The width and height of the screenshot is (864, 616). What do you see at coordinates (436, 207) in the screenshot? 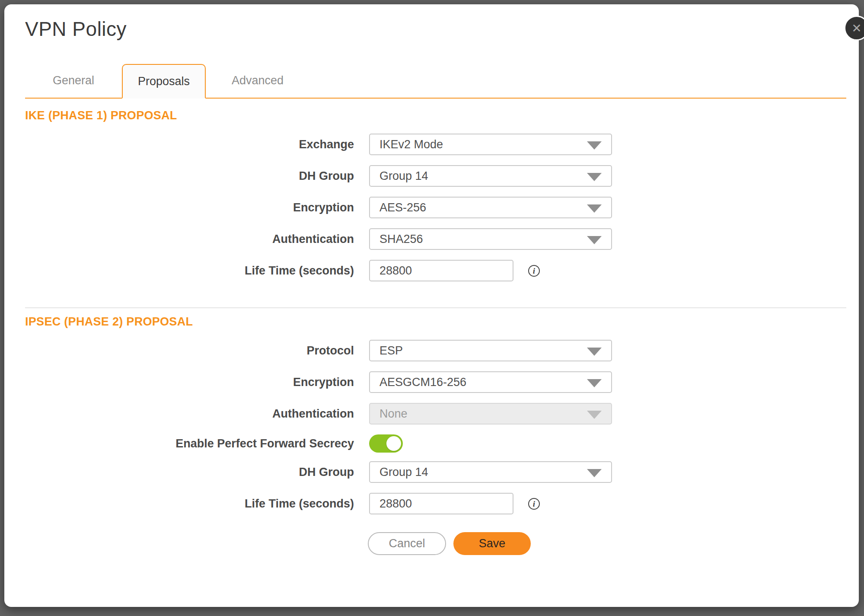
I see `ike-encryption-row: Encryption AES-256` at bounding box center [436, 207].